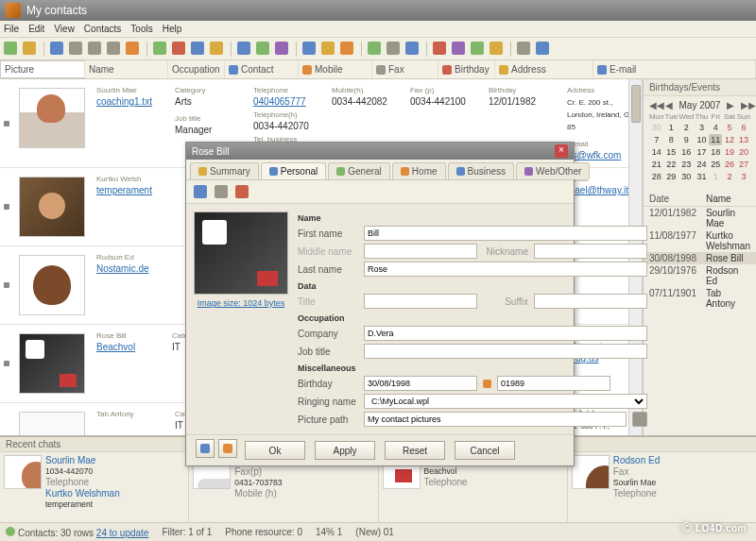  I want to click on cal-day: 6, so click(744, 127).